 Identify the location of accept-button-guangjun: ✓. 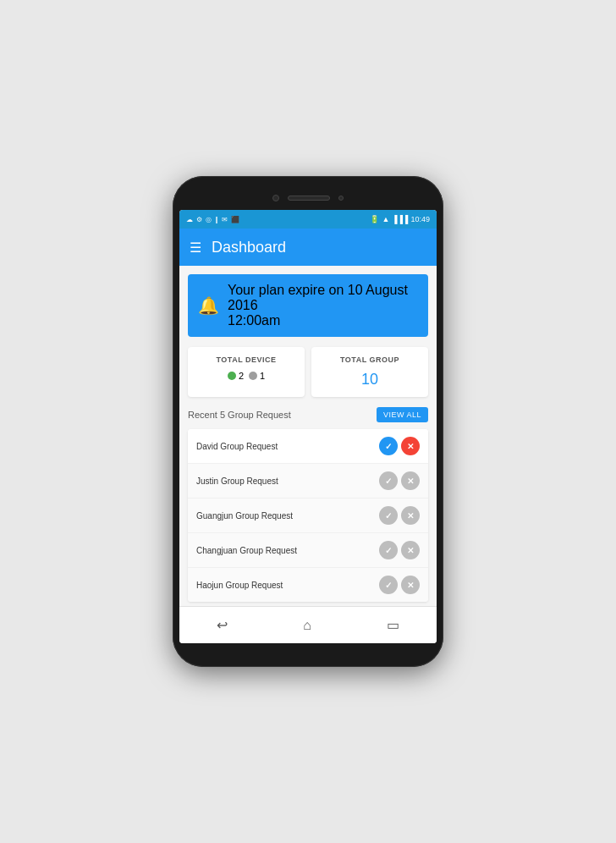
(388, 515).